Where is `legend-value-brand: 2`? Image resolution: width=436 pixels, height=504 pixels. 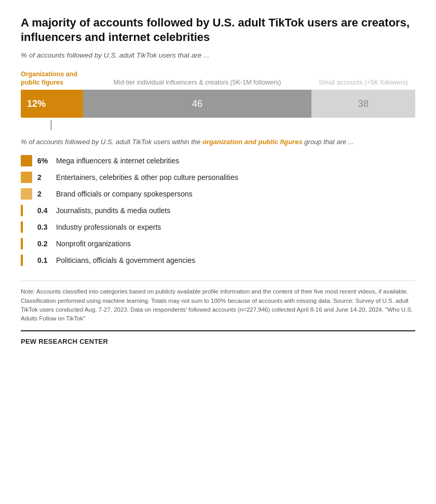
legend-value-brand: 2 is located at coordinates (47, 194).